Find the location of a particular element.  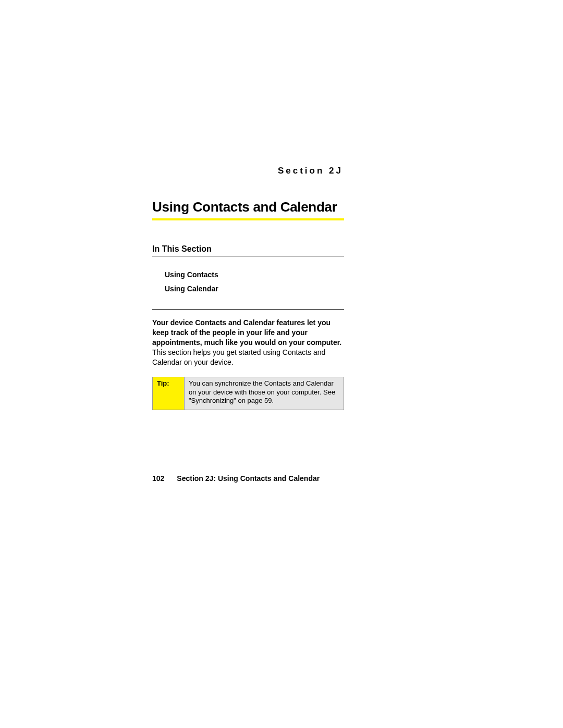

page-number: 102 is located at coordinates (158, 478).